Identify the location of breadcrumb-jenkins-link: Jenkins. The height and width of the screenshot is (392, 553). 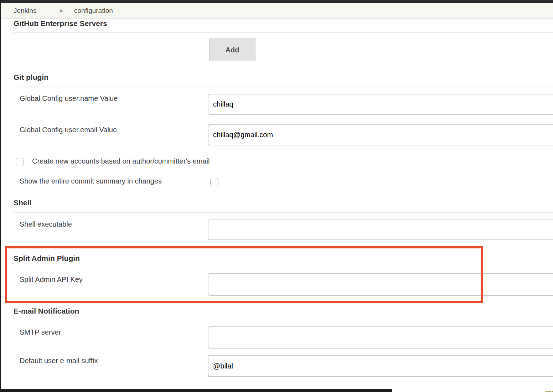
(25, 11).